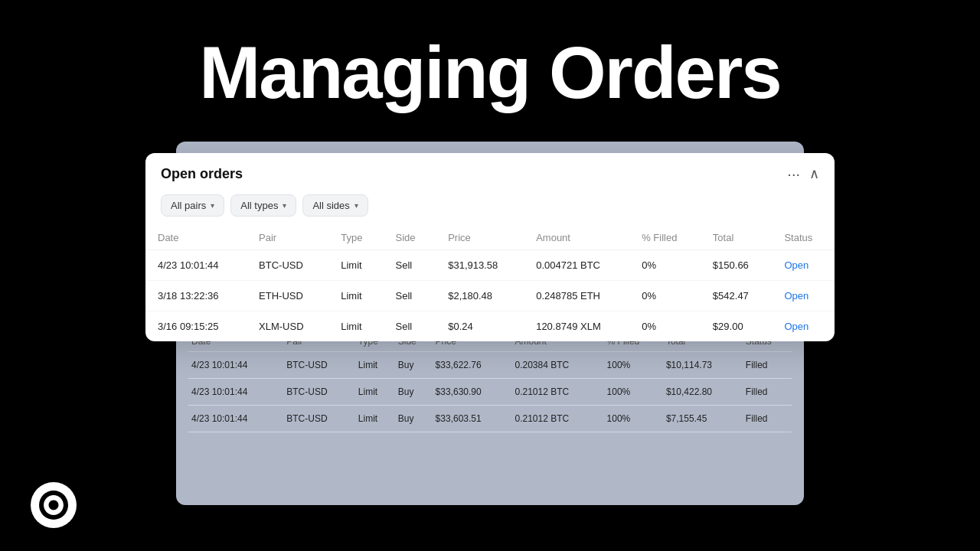 The height and width of the screenshot is (551, 980). Describe the element at coordinates (490, 266) in the screenshot. I see `table-row: 4/23 10:01:44 BTC-USD Limit Sell $31,913…` at that location.